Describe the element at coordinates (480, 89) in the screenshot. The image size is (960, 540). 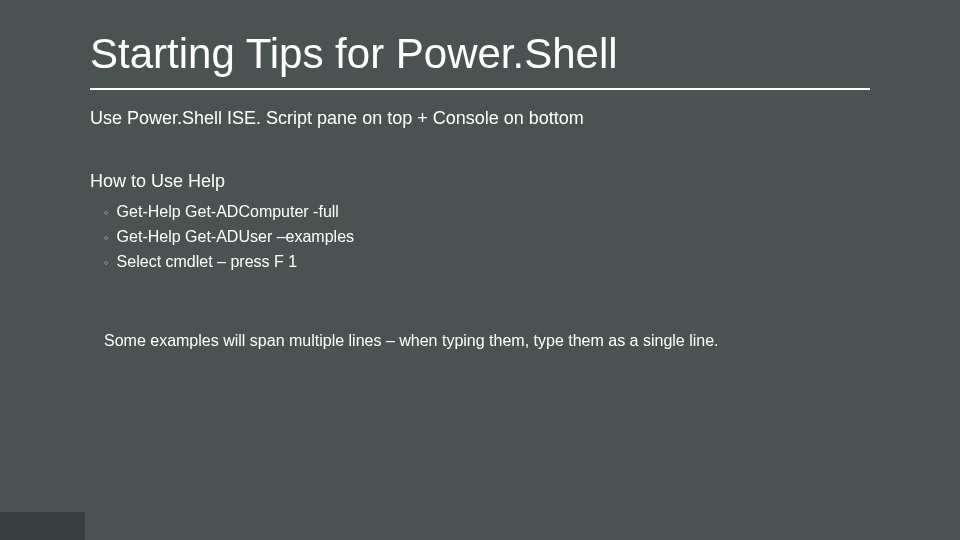
I see `title-underline` at that location.